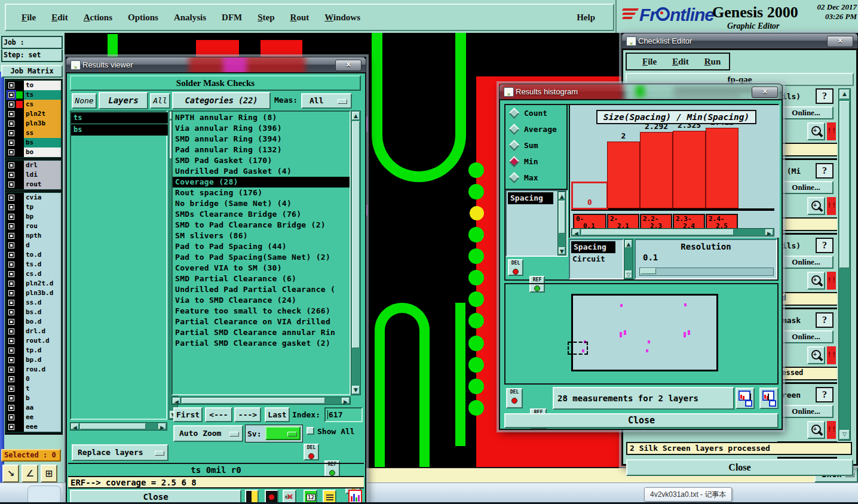 Image resolution: width=858 pixels, height=504 pixels. What do you see at coordinates (722, 222) in the screenshot?
I see `chart-x-label: 2.4-2.5` at bounding box center [722, 222].